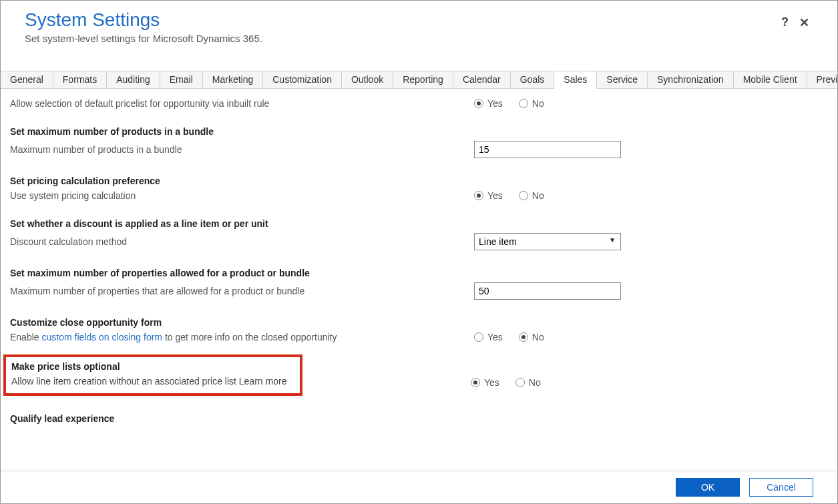 The width and height of the screenshot is (838, 504). What do you see at coordinates (485, 383) in the screenshot?
I see `radio-price-lists-optional-yes: Yes` at bounding box center [485, 383].